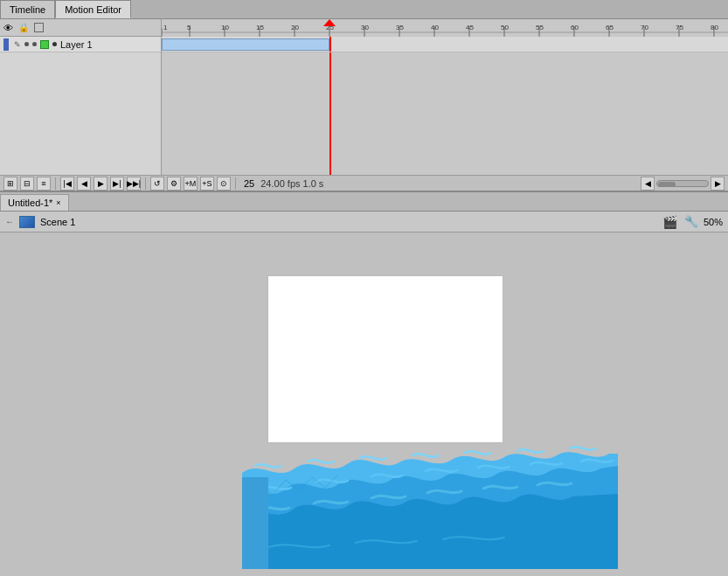 The width and height of the screenshot is (728, 576). Describe the element at coordinates (26, 44) in the screenshot. I see `layer-visibility-dot` at that location.